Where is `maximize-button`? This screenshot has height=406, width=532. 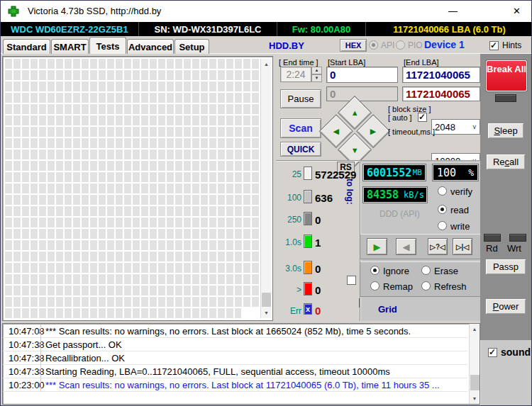
maximize-button is located at coordinates (485, 11).